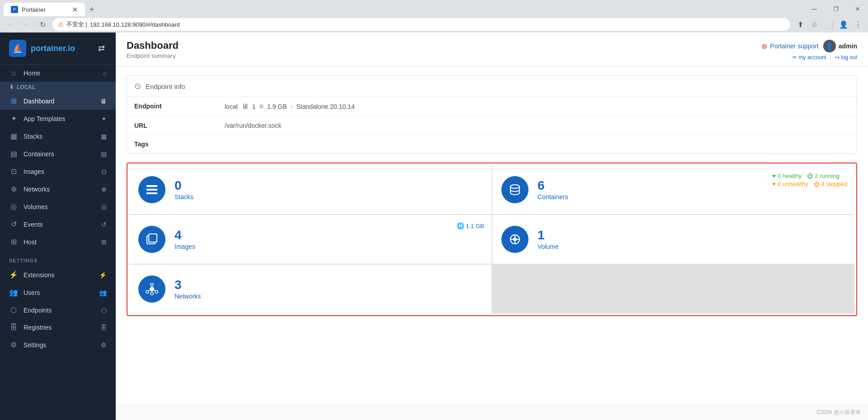 The width and height of the screenshot is (868, 420). Describe the element at coordinates (829, 24) in the screenshot. I see `extension-icon: ⬜` at that location.